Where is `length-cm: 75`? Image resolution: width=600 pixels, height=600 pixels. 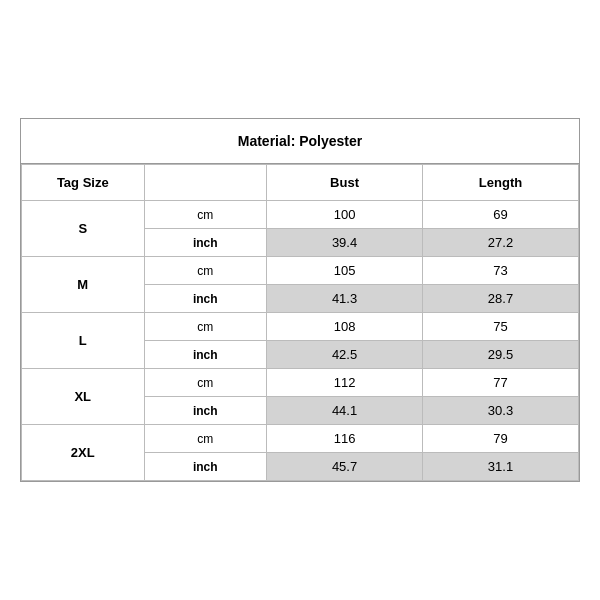
length-cm: 75 is located at coordinates (501, 327).